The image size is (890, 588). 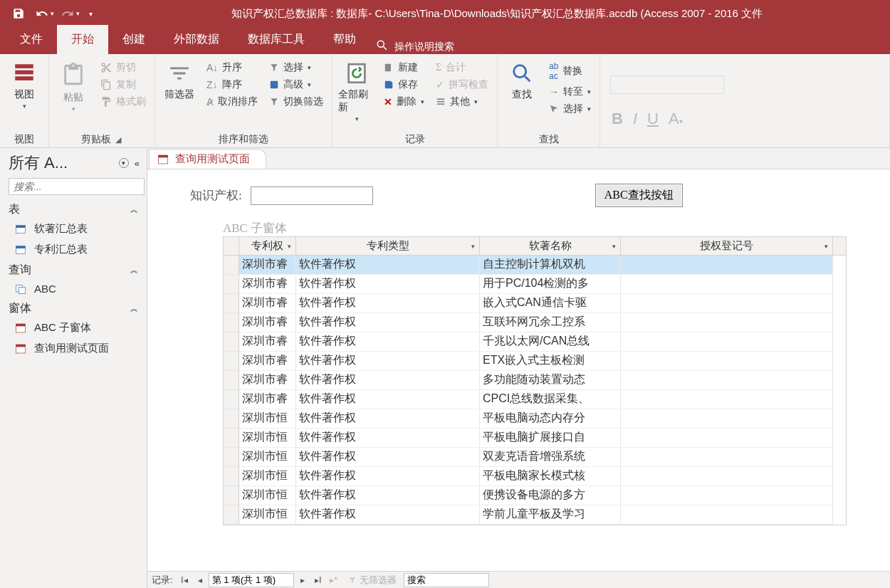 What do you see at coordinates (83, 40) in the screenshot?
I see `tab-home: 开始` at bounding box center [83, 40].